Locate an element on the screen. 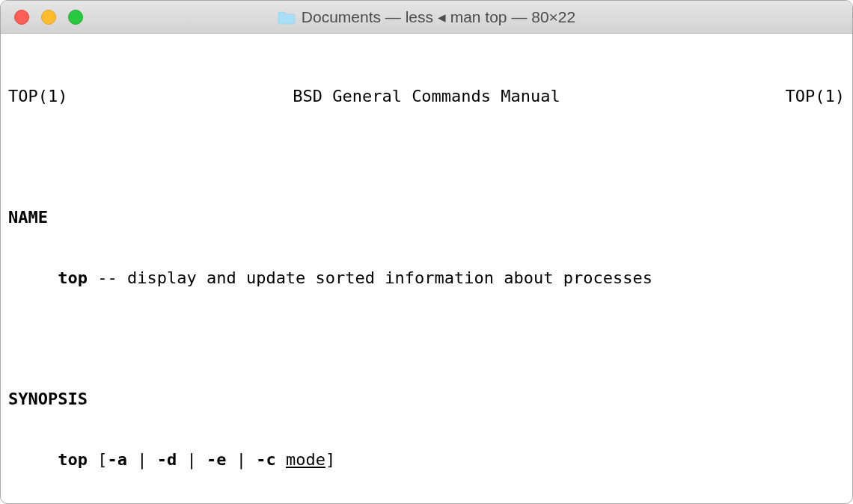  folder-icon is located at coordinates (287, 17).